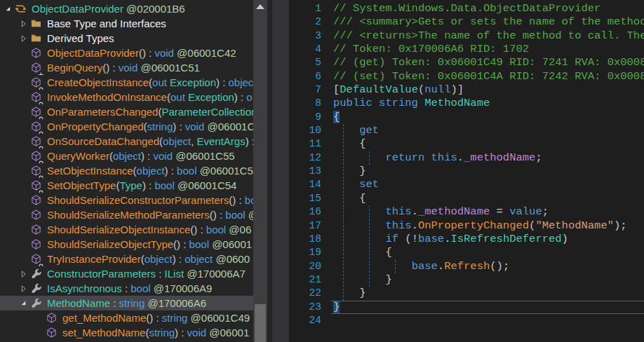  What do you see at coordinates (467, 252) in the screenshot?
I see `code-line: 19 {` at bounding box center [467, 252].